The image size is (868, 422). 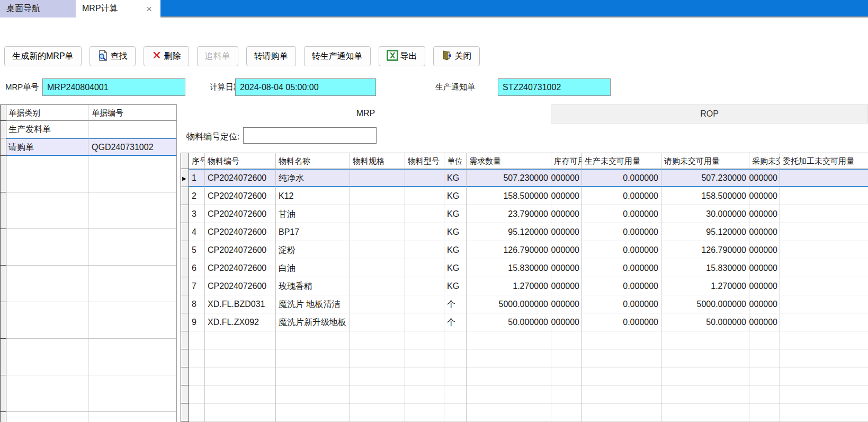 I want to click on grid-cell: 15.830000, so click(x=705, y=268).